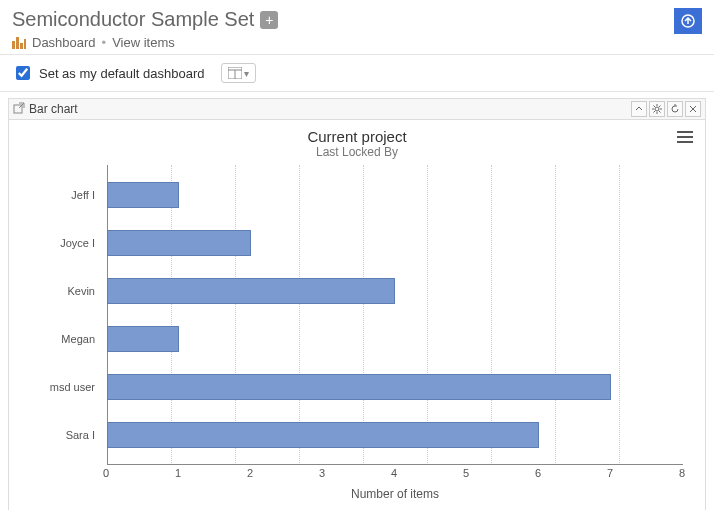 This screenshot has width=714, height=510. I want to click on popout-icon, so click(19, 110).